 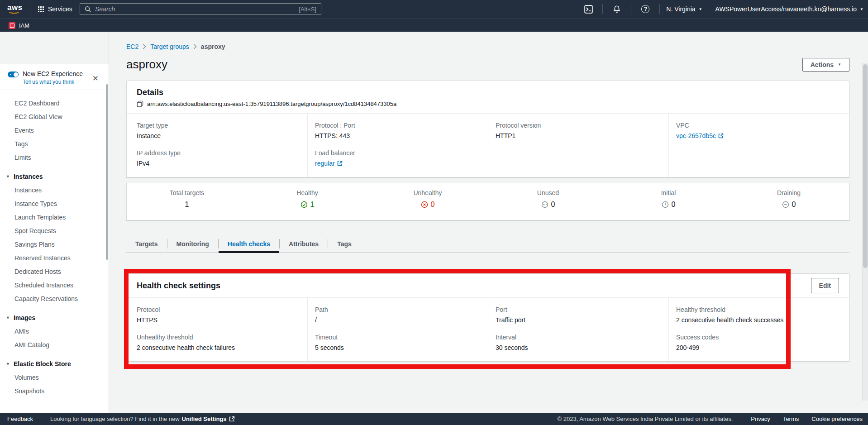 I want to click on field-value-link: regular, so click(x=329, y=163).